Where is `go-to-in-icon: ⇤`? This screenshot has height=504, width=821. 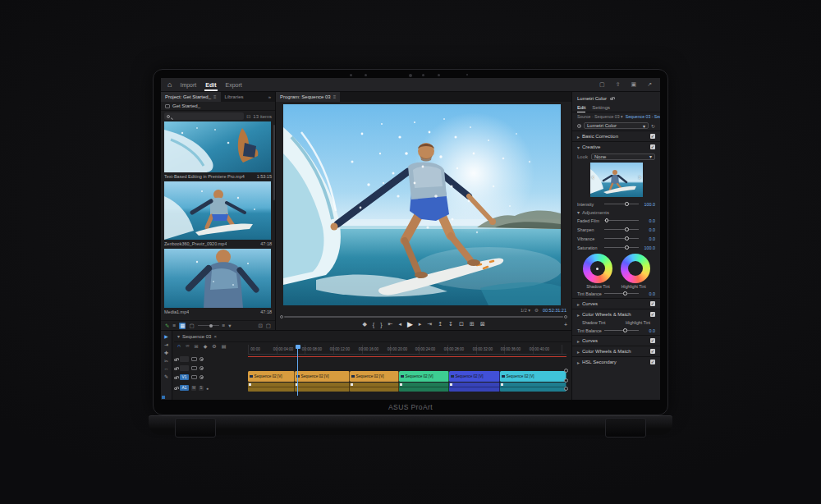 go-to-in-icon: ⇤ is located at coordinates (391, 324).